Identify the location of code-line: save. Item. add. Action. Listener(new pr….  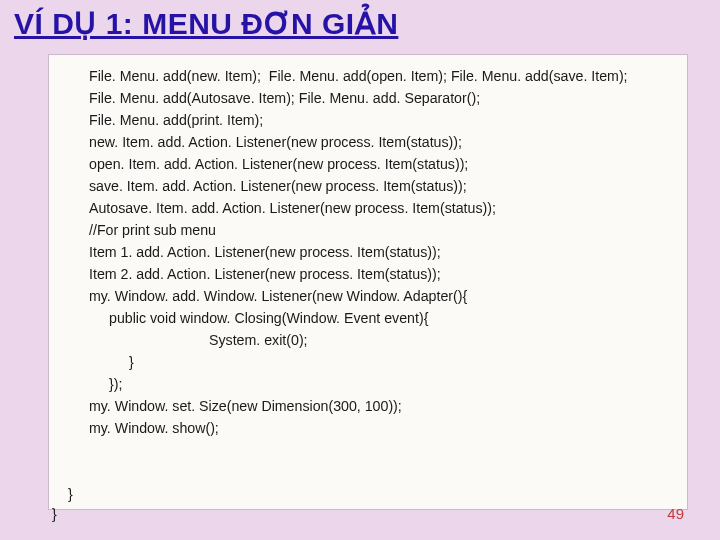
(385, 186).